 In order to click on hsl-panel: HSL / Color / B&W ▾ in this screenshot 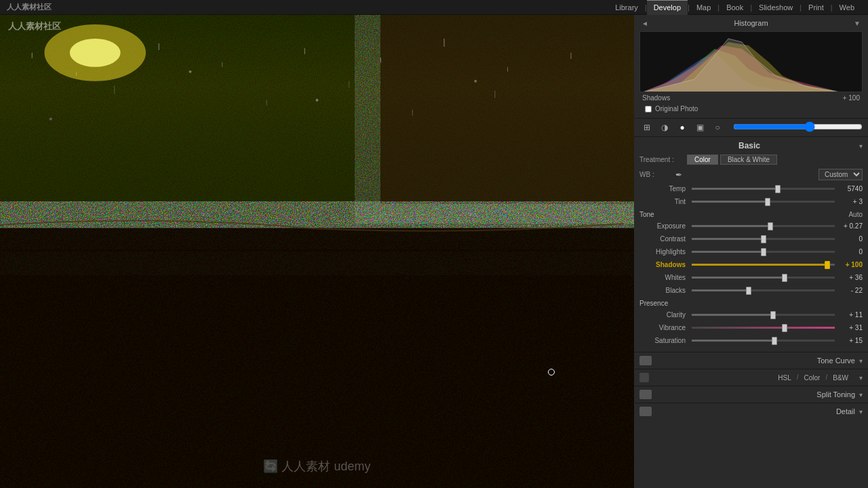, I will do `click(751, 377)`.